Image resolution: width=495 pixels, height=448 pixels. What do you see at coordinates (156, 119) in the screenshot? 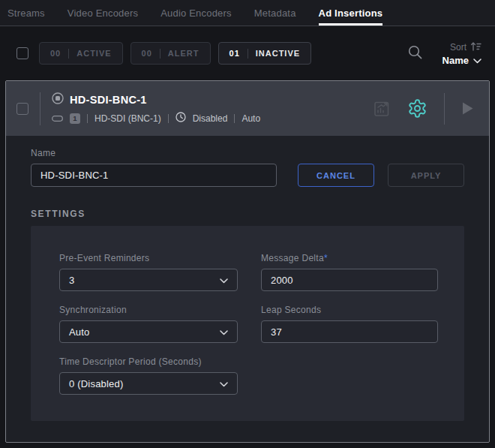
I see `device-meta-row: 1 HD-SDI (BNC-1) Disabled Auto` at bounding box center [156, 119].